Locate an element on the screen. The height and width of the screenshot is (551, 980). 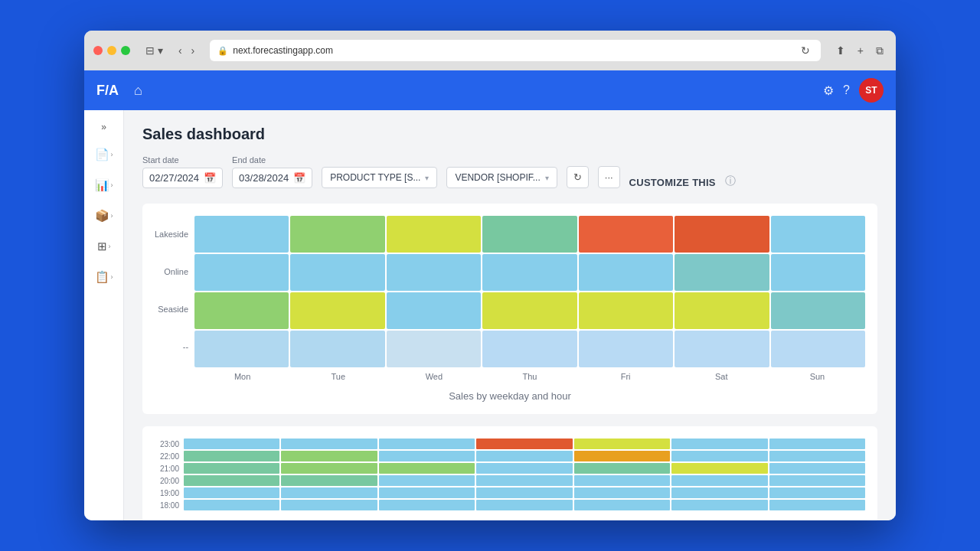
x-label: Thu is located at coordinates (530, 377).